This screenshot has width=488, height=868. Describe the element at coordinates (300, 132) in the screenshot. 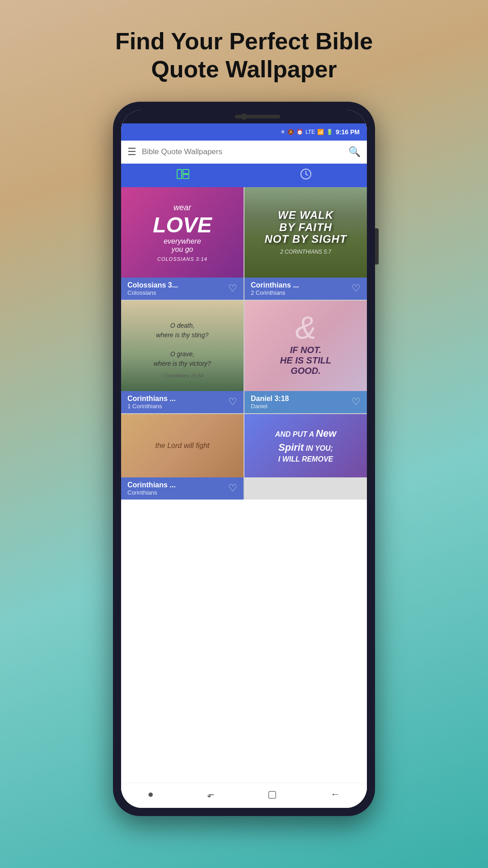

I see `alarm-icon: ⏰` at that location.